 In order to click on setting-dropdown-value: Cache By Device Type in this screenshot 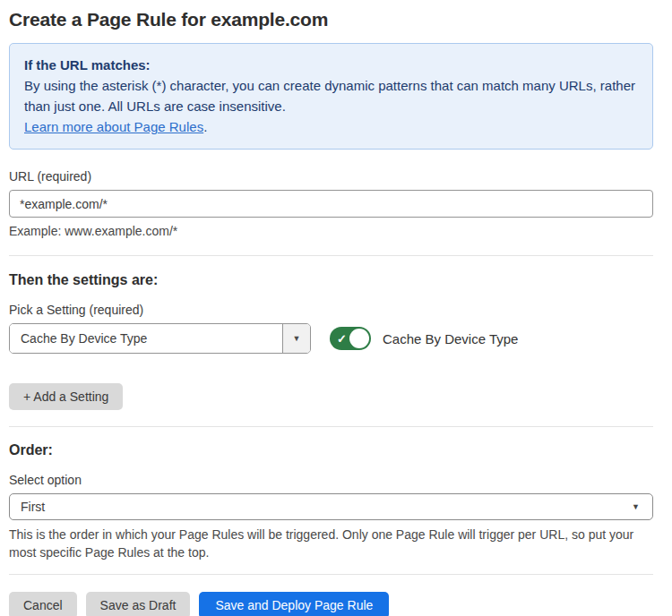, I will do `click(146, 338)`.